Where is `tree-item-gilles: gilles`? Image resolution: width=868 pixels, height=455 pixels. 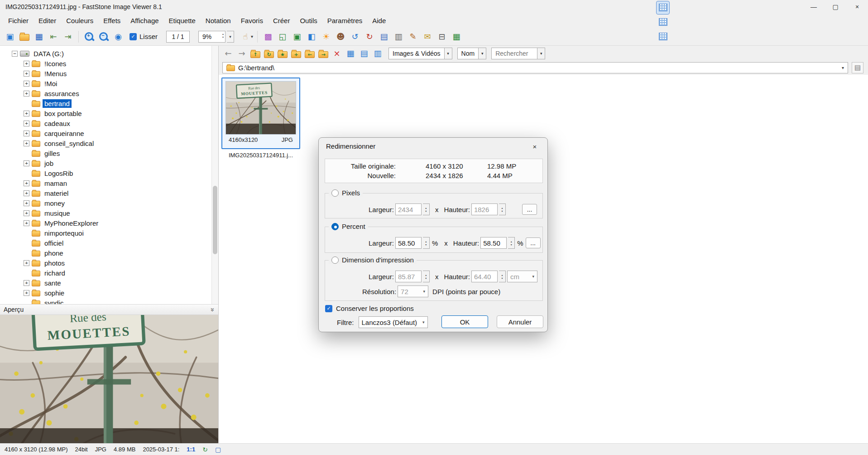 tree-item-gilles: gilles is located at coordinates (111, 153).